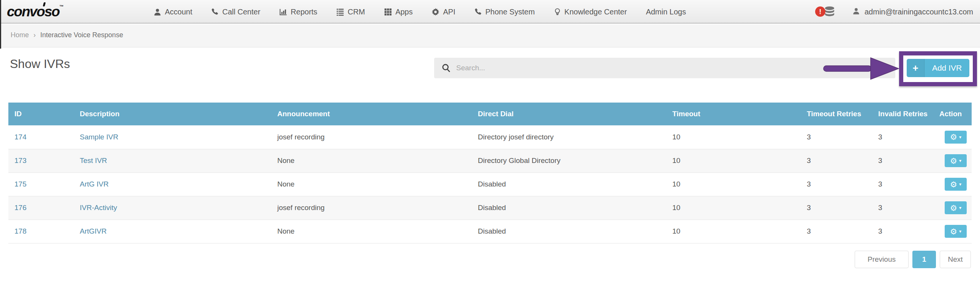  Describe the element at coordinates (490, 208) in the screenshot. I see `table-row: 176 IVR-Activity josef recording Disable…` at that location.